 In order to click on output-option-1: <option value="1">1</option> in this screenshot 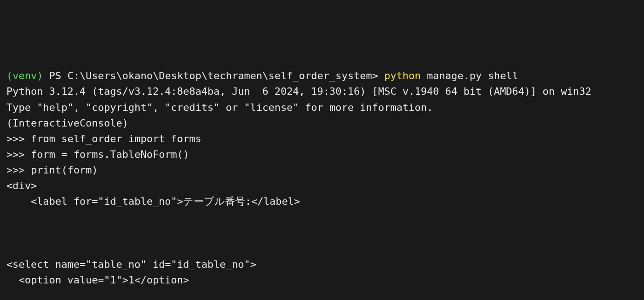, I will do `click(322, 280)`.